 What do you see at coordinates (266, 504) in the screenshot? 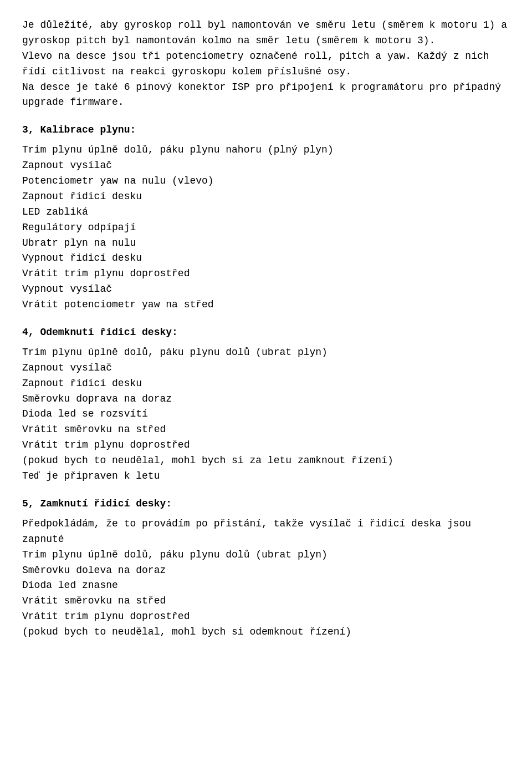
I see `section5-heading: 5, Zamknutí řidicí desky:` at bounding box center [266, 504].